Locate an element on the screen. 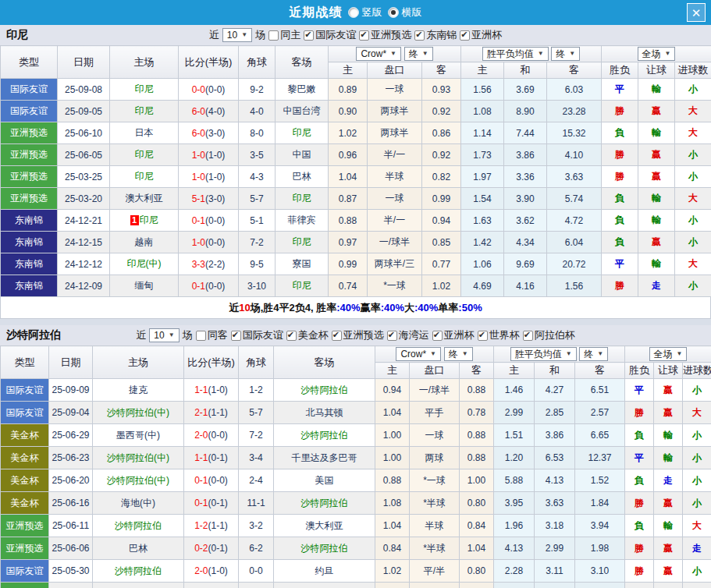  avg-draw: 9.69 is located at coordinates (526, 264).